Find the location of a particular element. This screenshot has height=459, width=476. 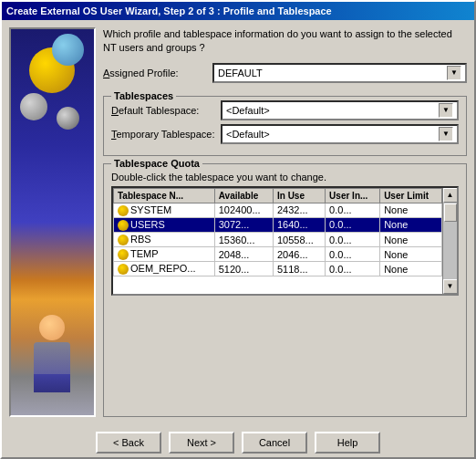

next-button: Next > is located at coordinates (202, 443).